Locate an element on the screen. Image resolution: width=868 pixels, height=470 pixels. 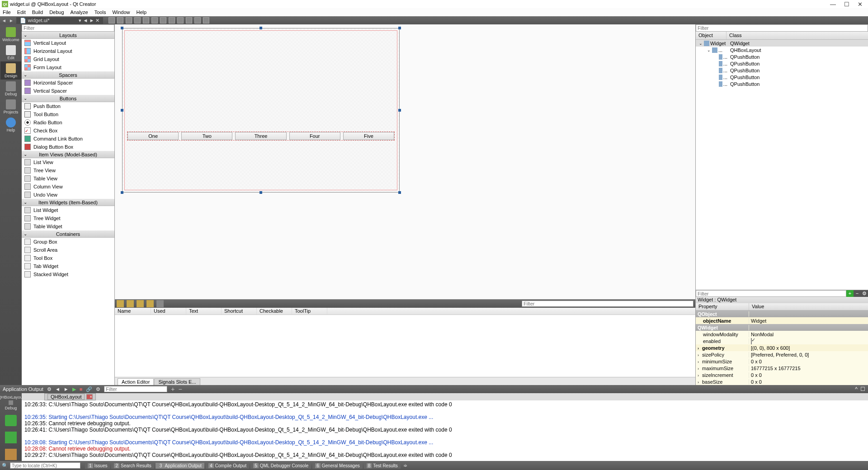
layout-grid-icon is located at coordinates (180, 20).